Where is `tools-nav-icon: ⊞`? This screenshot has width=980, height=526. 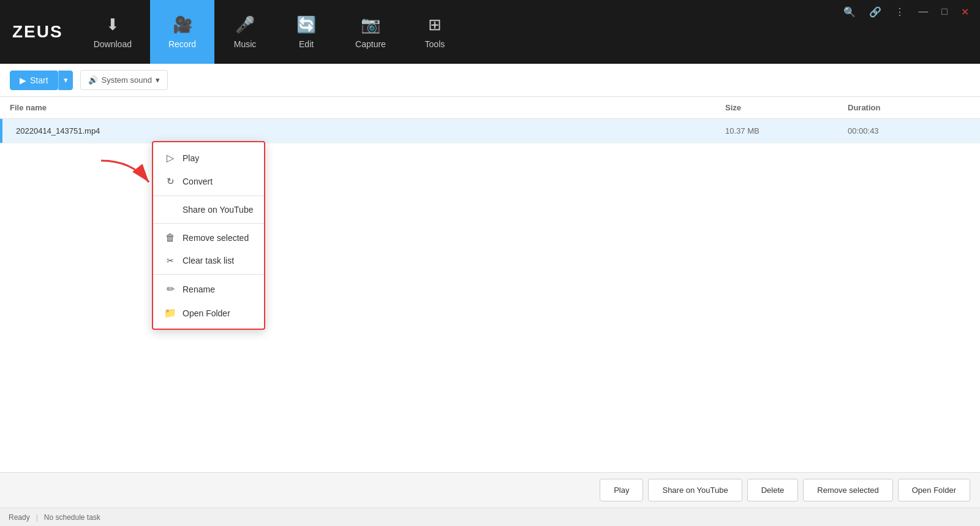 tools-nav-icon: ⊞ is located at coordinates (435, 25).